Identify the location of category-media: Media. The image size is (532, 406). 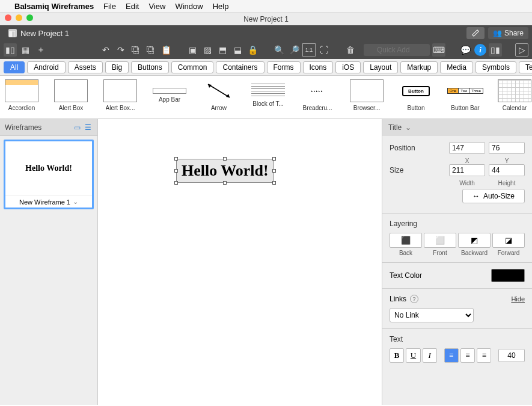
(457, 67).